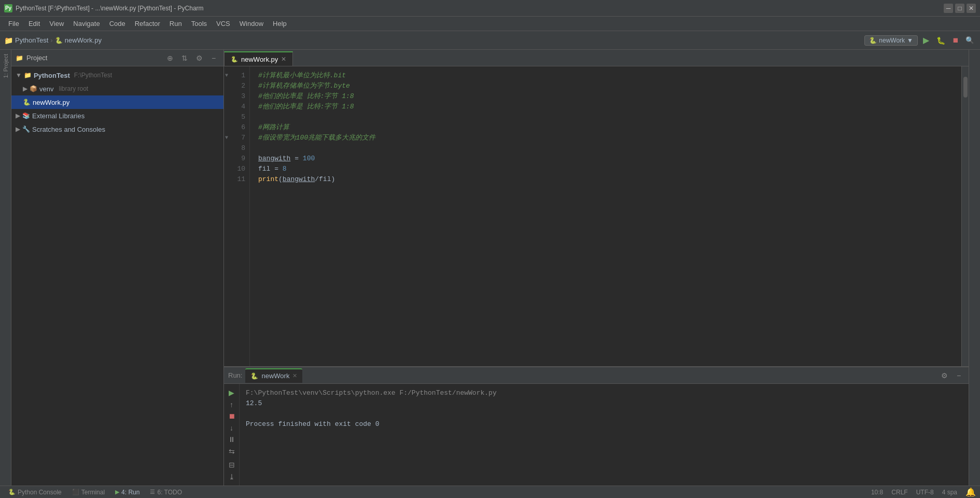 The image size is (980, 498). Describe the element at coordinates (490, 8) in the screenshot. I see `title-bar: Py PythonTest [F:\PythonTest] - ...\newW…` at that location.